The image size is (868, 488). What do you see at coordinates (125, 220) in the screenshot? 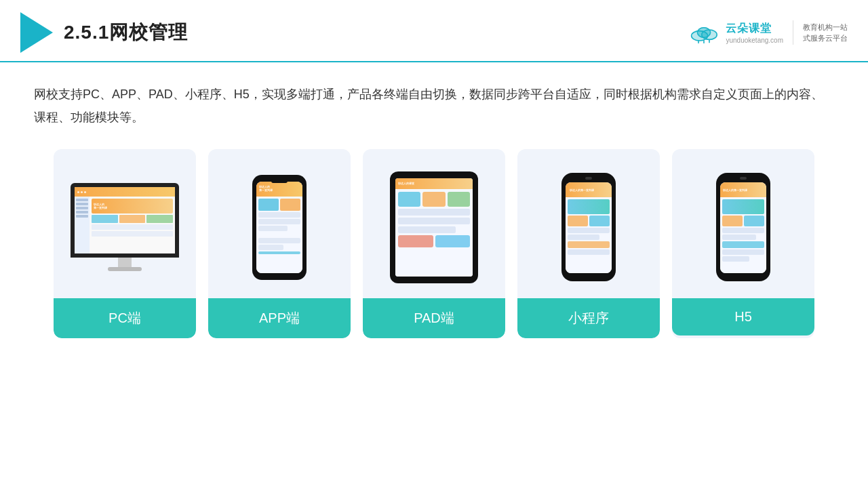
I see `monitor-screen: 职达人的第一堂判课` at bounding box center [125, 220].